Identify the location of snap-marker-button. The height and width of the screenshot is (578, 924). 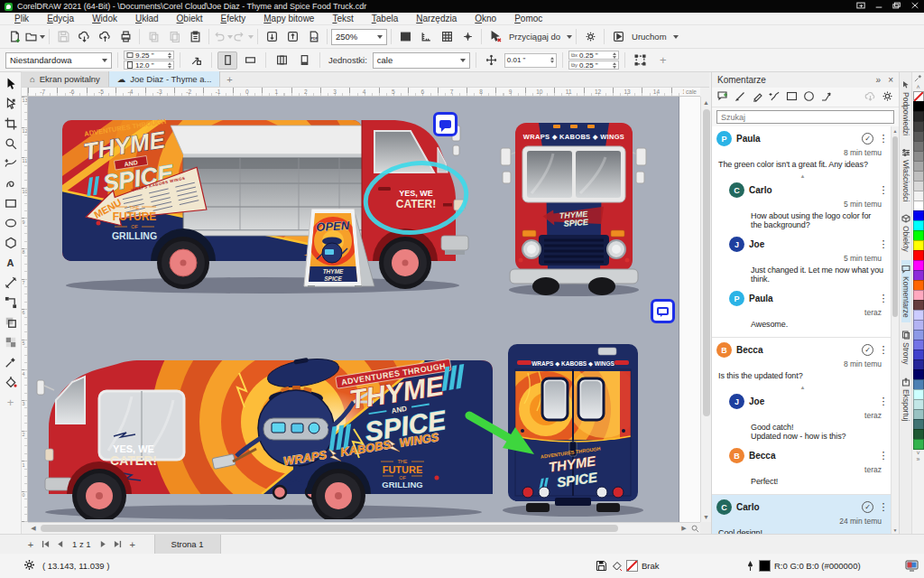
(467, 37).